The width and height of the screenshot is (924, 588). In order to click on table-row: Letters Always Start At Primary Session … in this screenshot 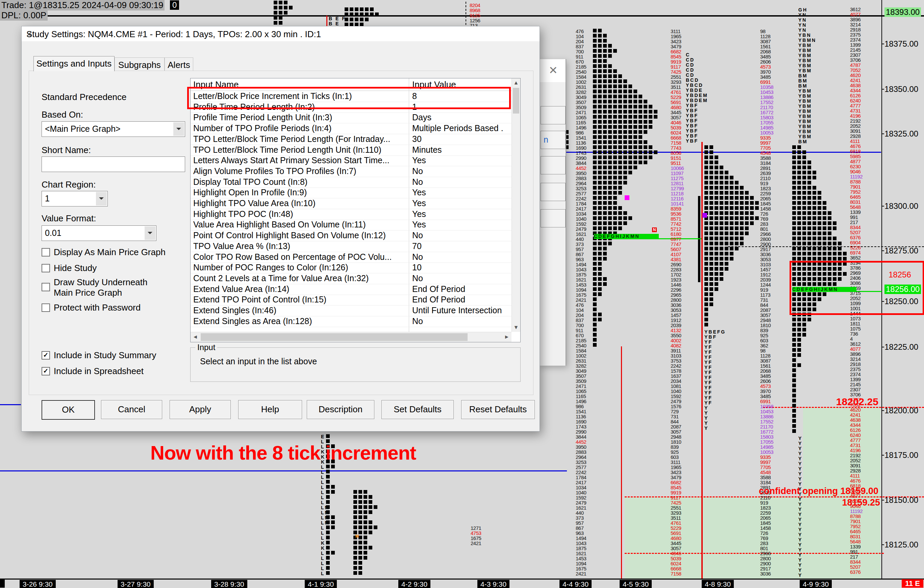, I will do `click(351, 160)`.